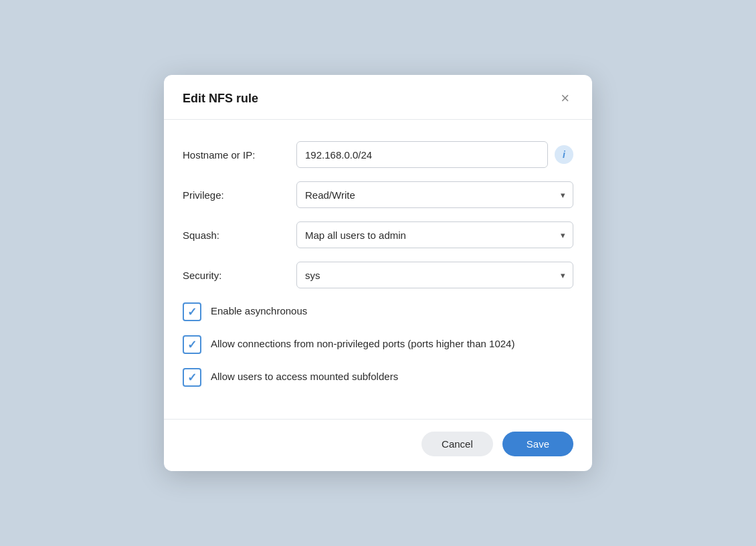 Image resolution: width=756 pixels, height=546 pixels. Describe the element at coordinates (378, 312) in the screenshot. I see `async-checkbox-row: ✓ Enable asynchronous` at that location.